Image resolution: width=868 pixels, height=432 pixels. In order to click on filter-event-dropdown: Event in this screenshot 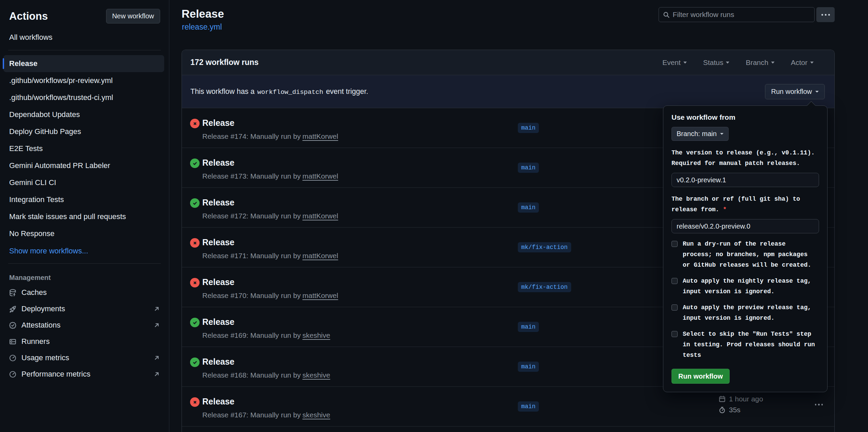, I will do `click(675, 63)`.